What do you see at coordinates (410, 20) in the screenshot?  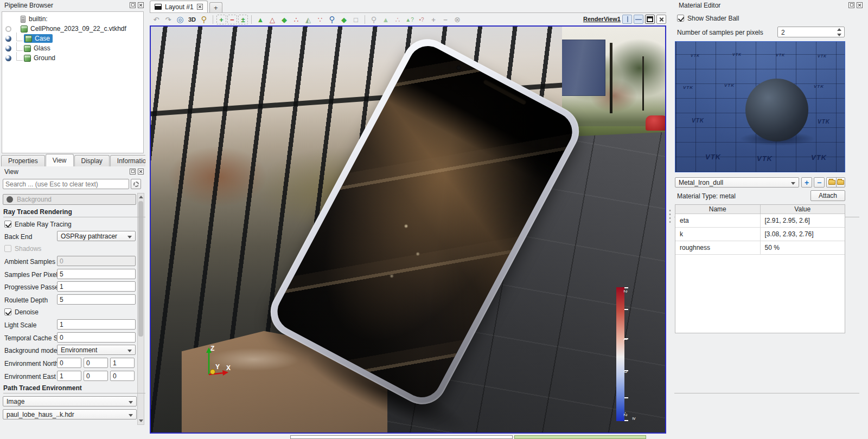 I see `query-cells-icon: ▲?` at bounding box center [410, 20].